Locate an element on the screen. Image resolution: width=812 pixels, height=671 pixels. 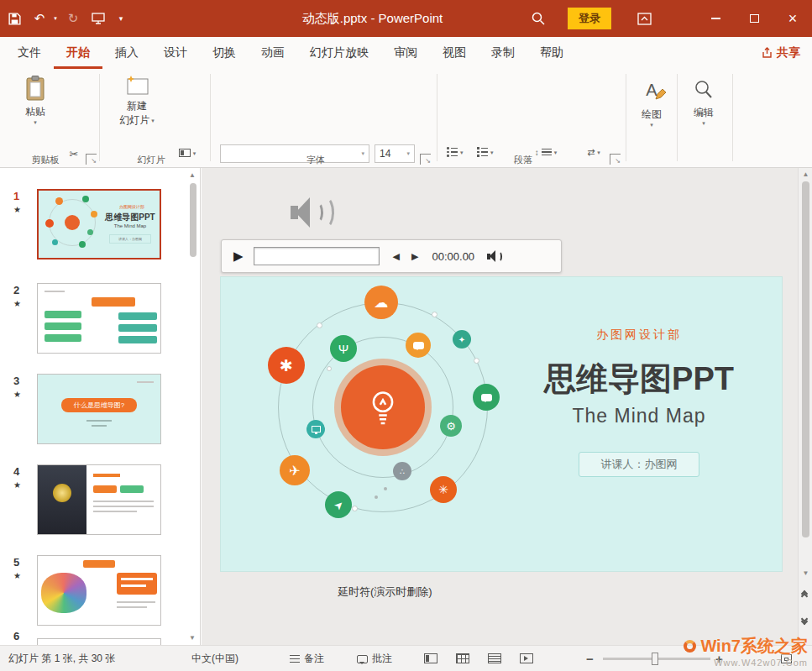
slide-title-text: 思维导图PPT is located at coordinates (639, 380).